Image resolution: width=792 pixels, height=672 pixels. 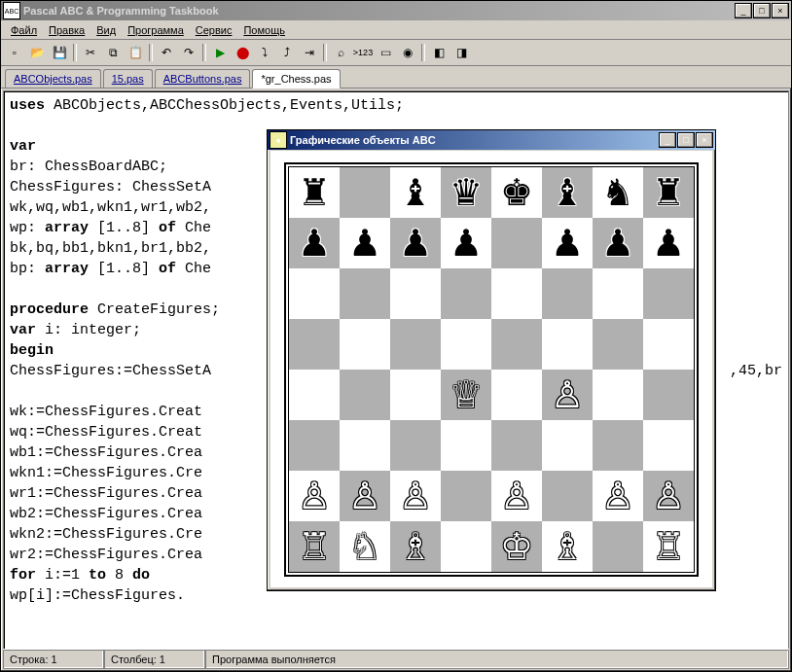 I want to click on child-close-button: ×, so click(x=704, y=140).